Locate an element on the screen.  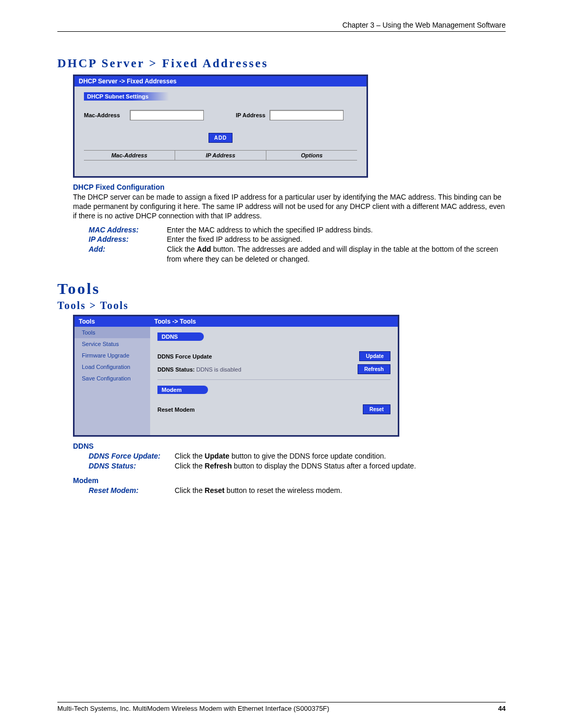
dhcp-fixed-config-body: The DHCP server can be made to assign a … is located at coordinates (289, 206).